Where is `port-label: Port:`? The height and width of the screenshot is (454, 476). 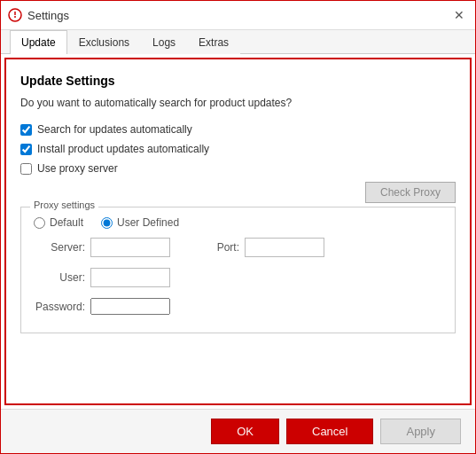
port-label: Port: is located at coordinates (214, 247).